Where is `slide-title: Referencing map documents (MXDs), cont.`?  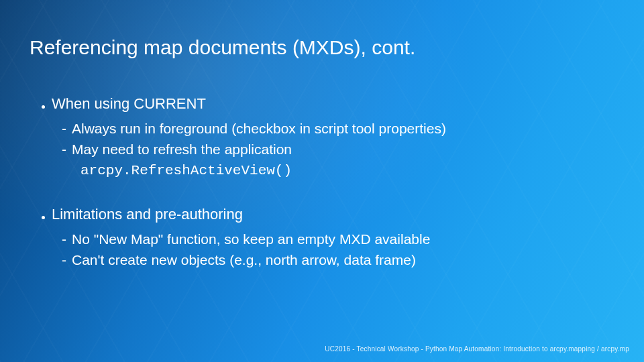 slide-title: Referencing map documents (MXDs), cont. is located at coordinates (223, 48).